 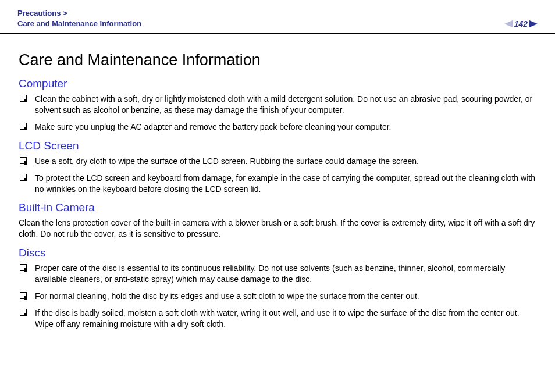 I want to click on section-heading-computer: Computer, so click(x=278, y=84).